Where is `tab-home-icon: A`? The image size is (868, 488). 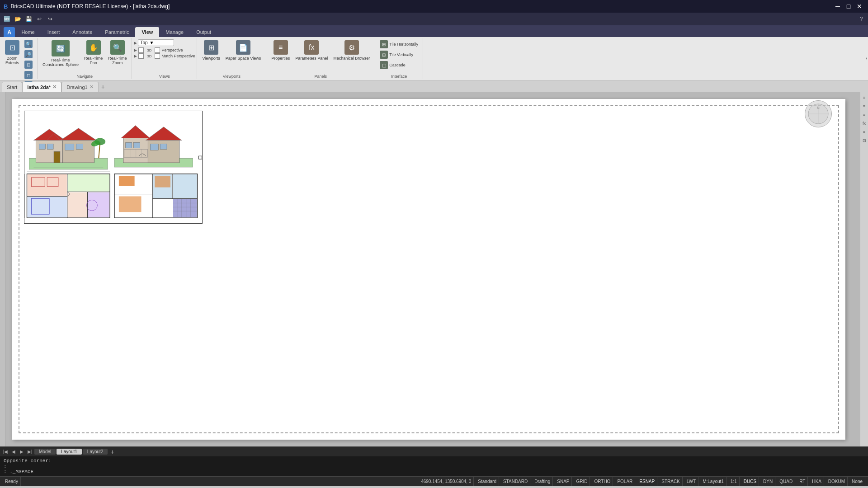 tab-home-icon: A is located at coordinates (9, 32).